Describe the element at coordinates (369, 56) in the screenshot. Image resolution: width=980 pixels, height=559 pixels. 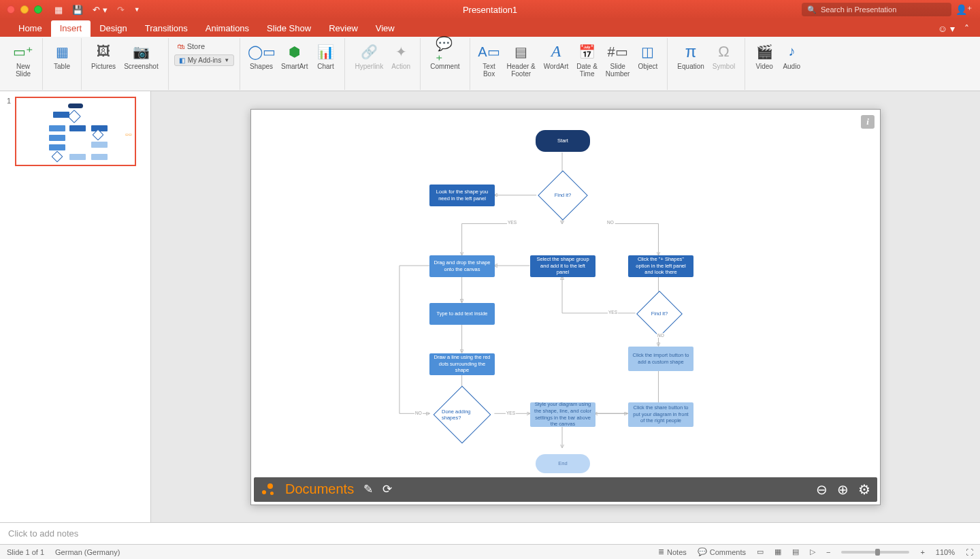
I see `hyperlink-button: 🔗 Hyperlink` at that location.